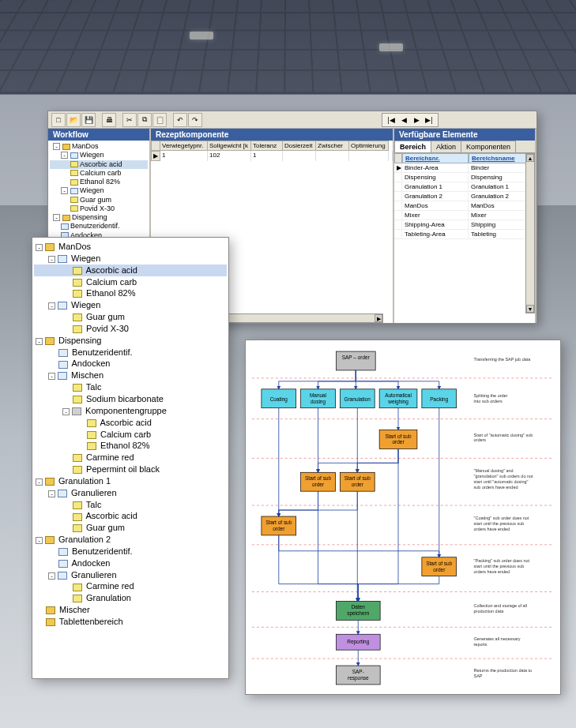 This screenshot has height=728, width=576. Describe the element at coordinates (465, 168) in the screenshot. I see `bereich-row: ▶Binder-AreaBinder` at that location.